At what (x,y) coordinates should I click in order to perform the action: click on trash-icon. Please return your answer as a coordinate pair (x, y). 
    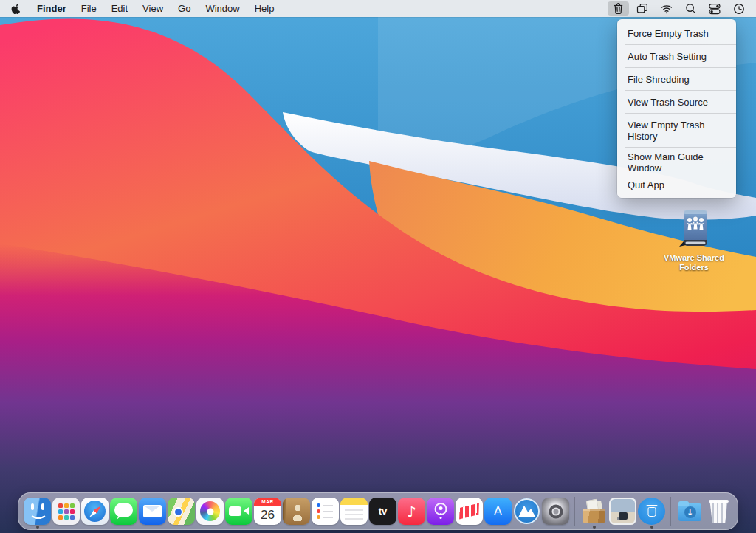
    Looking at the image, I should click on (619, 9).